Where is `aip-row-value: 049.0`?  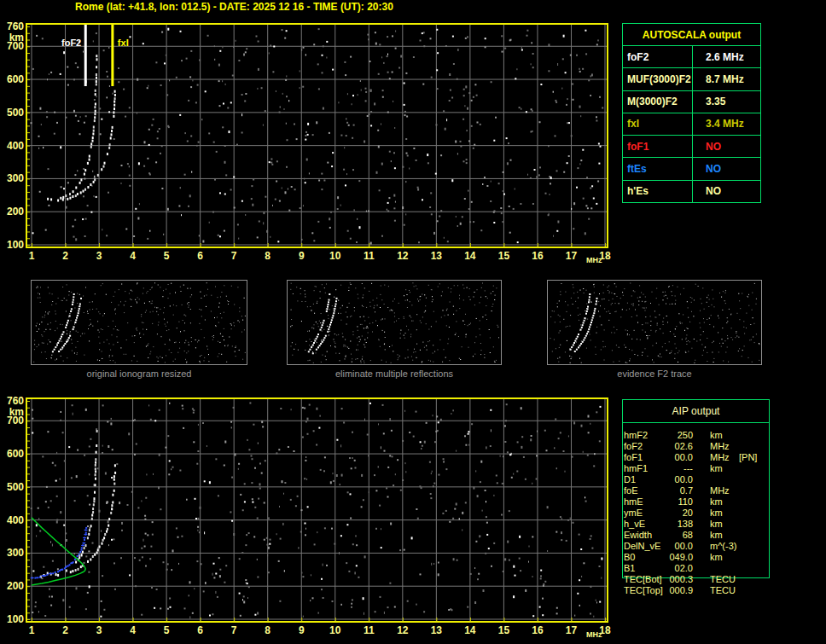
aip-row-value: 049.0 is located at coordinates (671, 558).